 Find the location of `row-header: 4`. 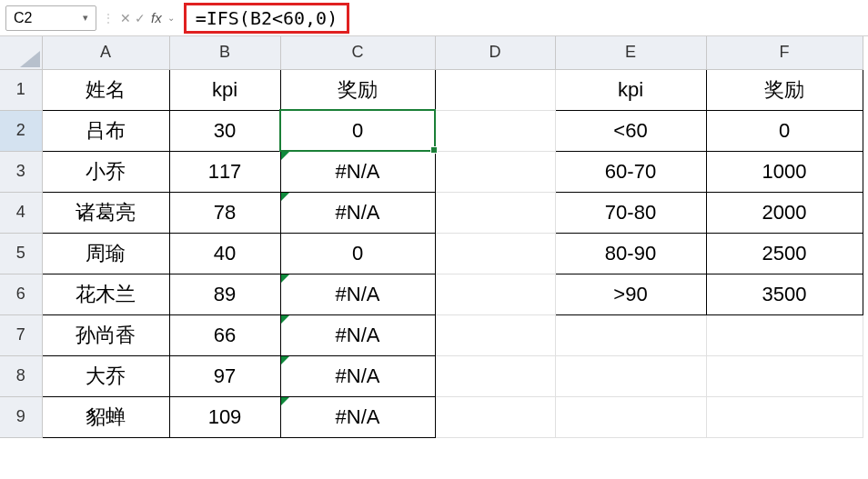

row-header: 4 is located at coordinates (21, 213).